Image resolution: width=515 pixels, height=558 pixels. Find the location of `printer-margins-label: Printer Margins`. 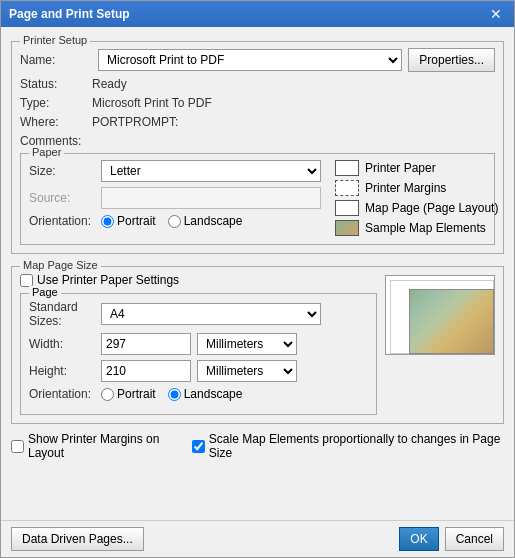

printer-margins-label: Printer Margins is located at coordinates (406, 188).